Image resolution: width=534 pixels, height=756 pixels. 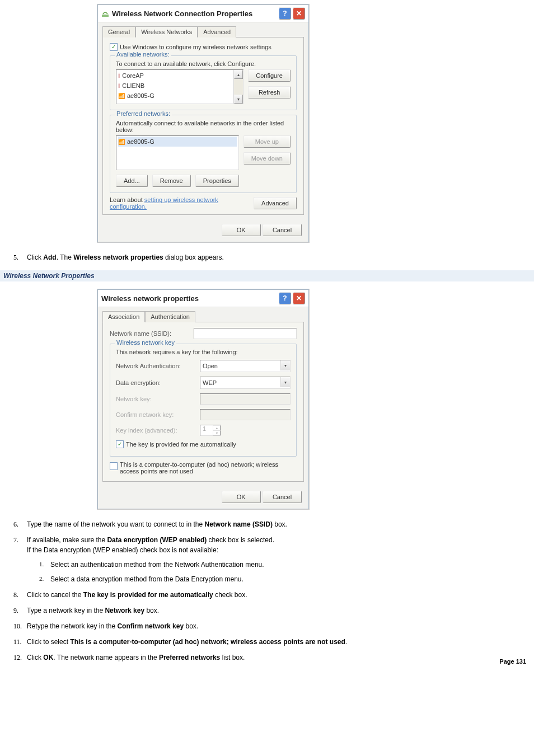 What do you see at coordinates (203, 334) in the screenshot?
I see `ssid-row: Network name (SSID):` at bounding box center [203, 334].